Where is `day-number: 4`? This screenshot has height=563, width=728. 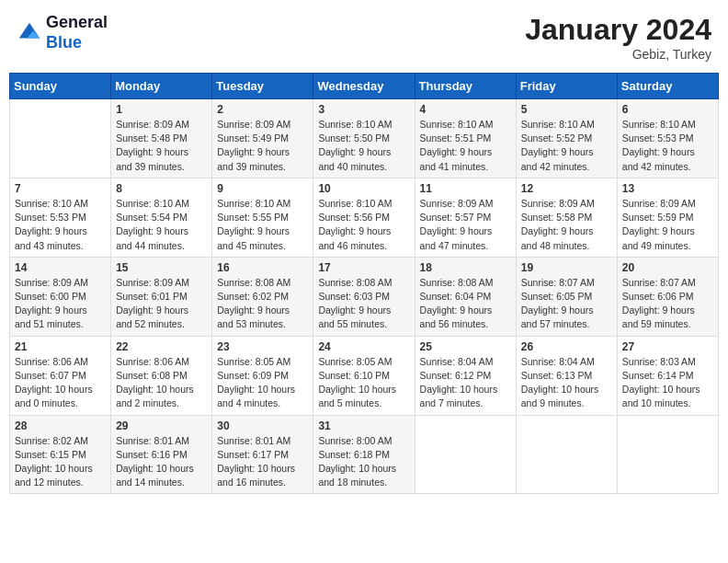
day-number: 4 is located at coordinates (465, 109).